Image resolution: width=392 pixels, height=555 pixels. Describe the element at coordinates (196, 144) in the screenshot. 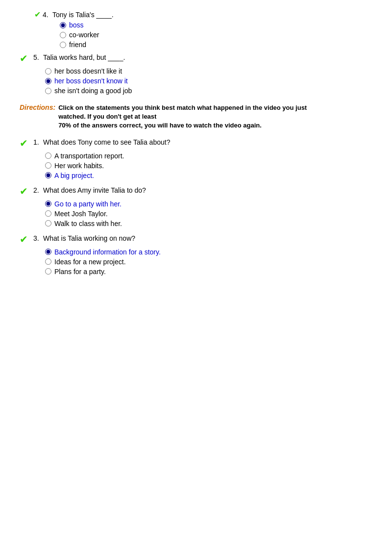

I see `q1-row: ✔ 1. What does Tony come to see Talia ab…` at that location.